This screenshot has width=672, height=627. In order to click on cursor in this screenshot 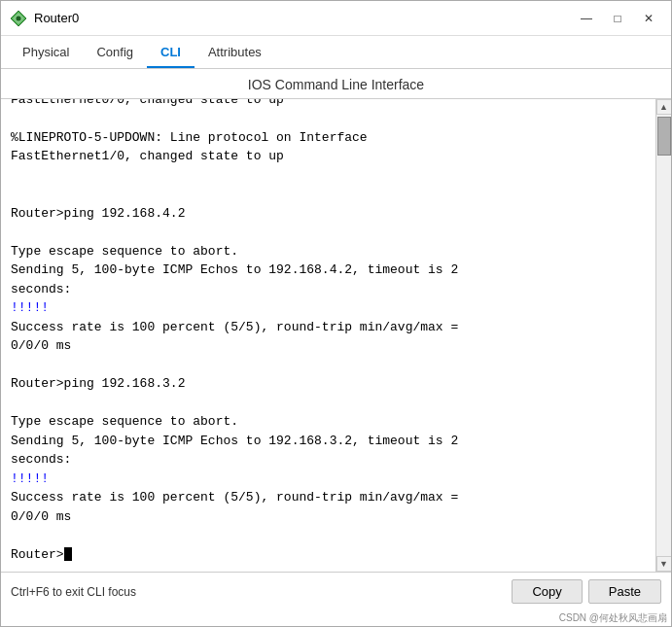, I will do `click(68, 554)`.